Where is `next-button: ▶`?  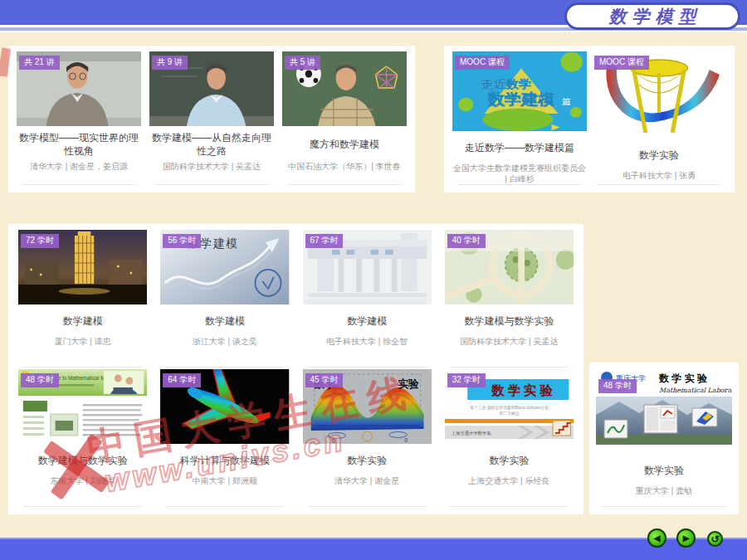
next-button: ▶ is located at coordinates (686, 538).